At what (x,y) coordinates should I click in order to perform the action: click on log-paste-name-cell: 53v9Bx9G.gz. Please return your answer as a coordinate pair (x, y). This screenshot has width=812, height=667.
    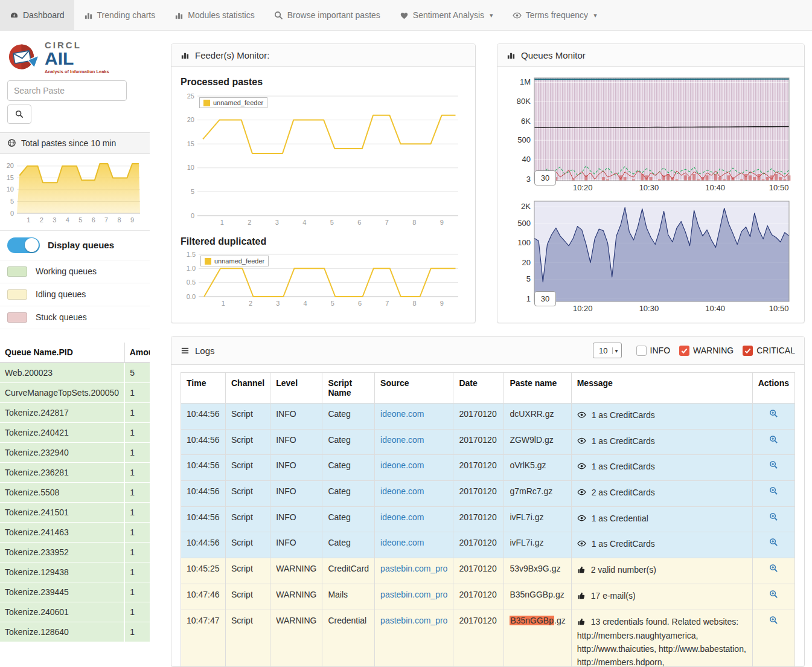
    Looking at the image, I should click on (537, 572).